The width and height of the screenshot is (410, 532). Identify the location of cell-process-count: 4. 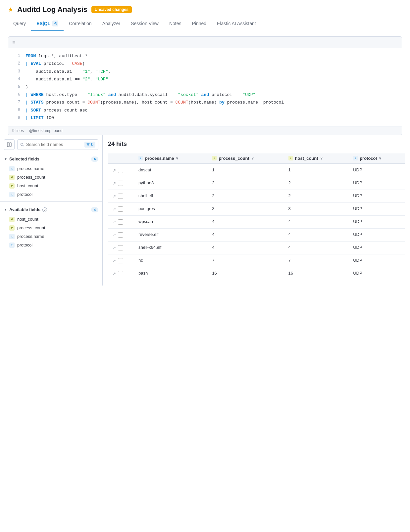
(246, 222).